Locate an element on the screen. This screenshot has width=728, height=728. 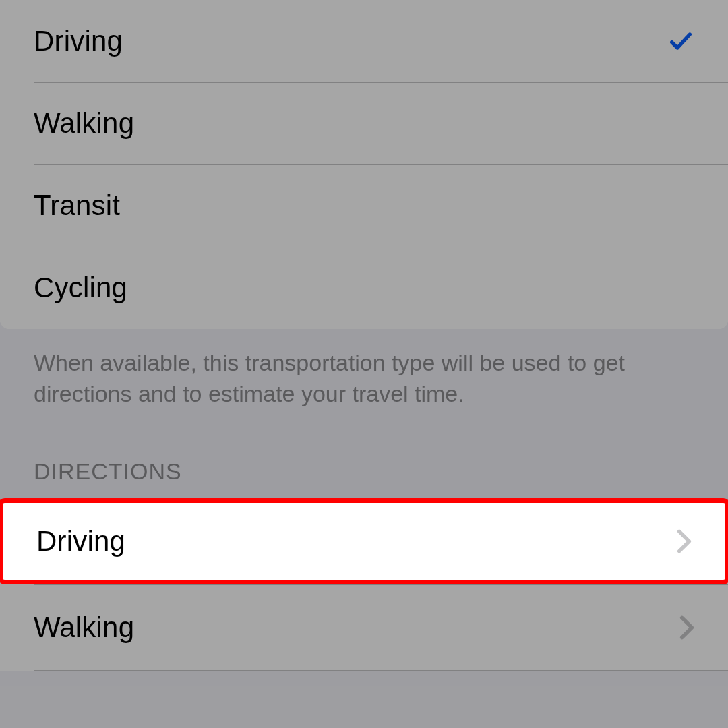
transport-option-label: Walking is located at coordinates (84, 123).